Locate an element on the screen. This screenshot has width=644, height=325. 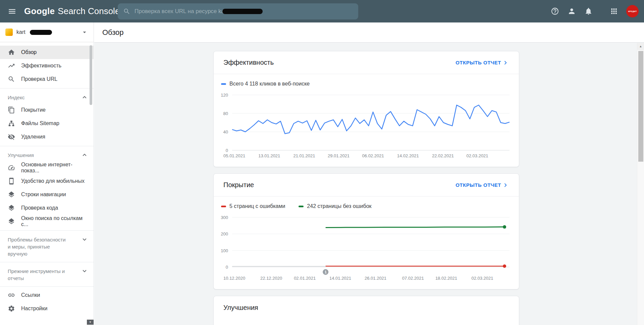
sidebar-item: Настройки is located at coordinates (47, 309).